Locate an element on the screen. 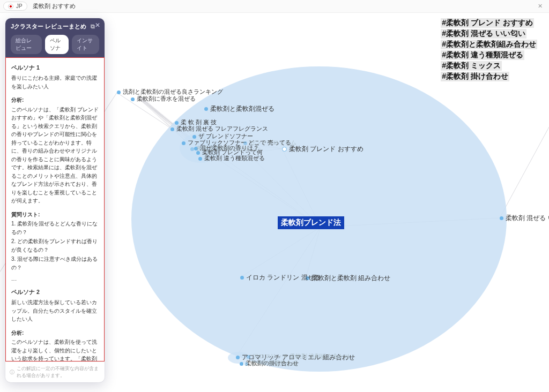 The width and height of the screenshot is (549, 392). persona-desc: 香りにこだわる主婦。家庭での洗濯を楽しみたい人 is located at coordinates (55, 82).